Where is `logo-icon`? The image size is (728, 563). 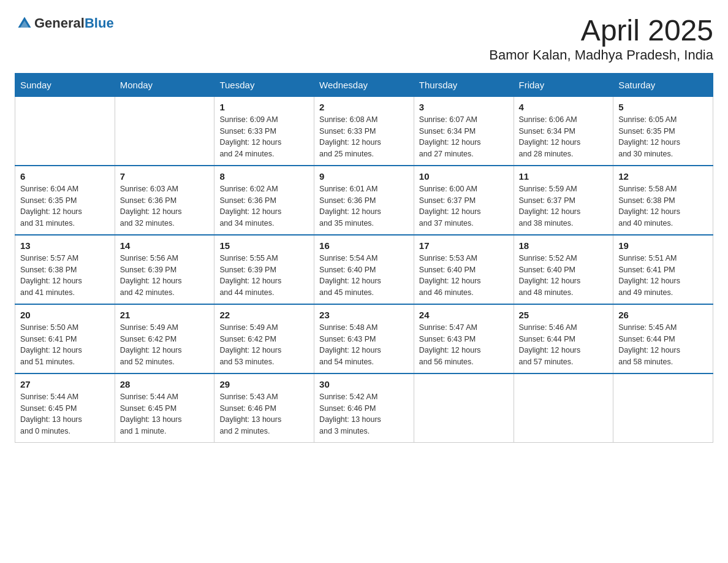
logo-icon is located at coordinates (25, 23).